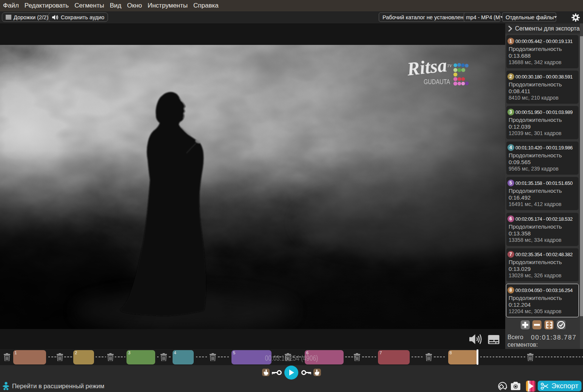 The width and height of the screenshot is (583, 392). What do you see at coordinates (450, 66) in the screenshot?
I see `svg-text: TV` at bounding box center [450, 66].